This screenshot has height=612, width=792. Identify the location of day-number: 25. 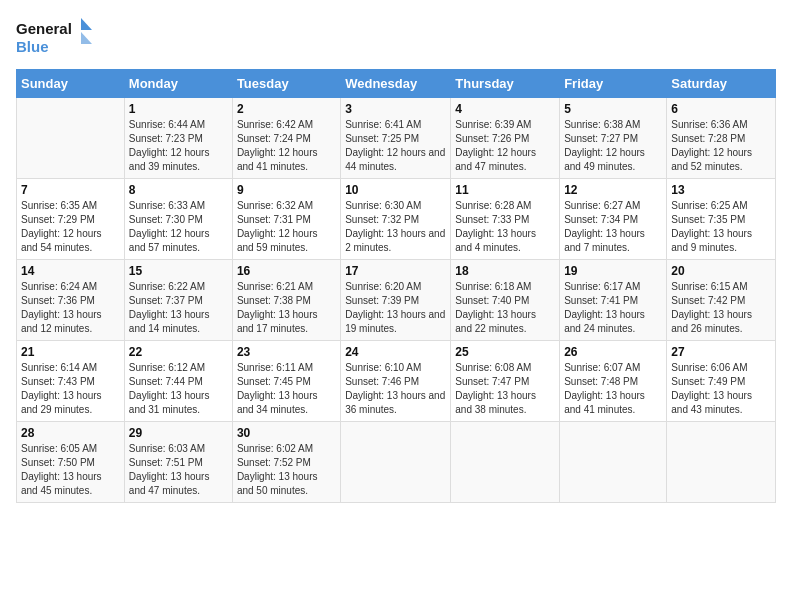
(505, 352).